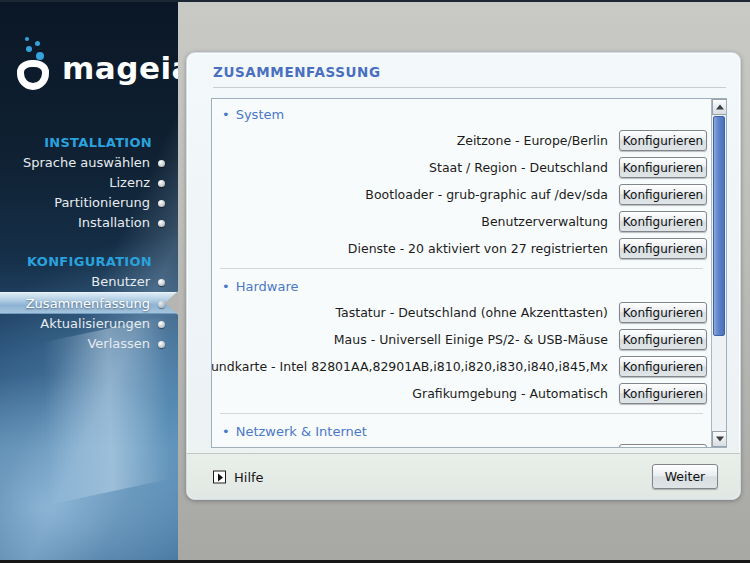 The image size is (750, 563). Describe the element at coordinates (89, 244) in the screenshot. I see `installer-steps: INSTALLATION Sprache auswählen Lizenz Pa…` at that location.